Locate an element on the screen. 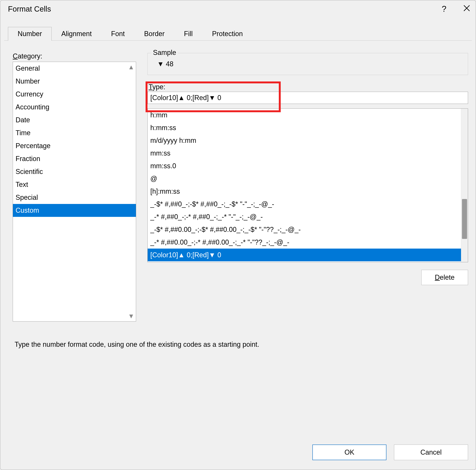 This screenshot has width=476, height=470. format-code-item: h:mm:ss is located at coordinates (304, 128).